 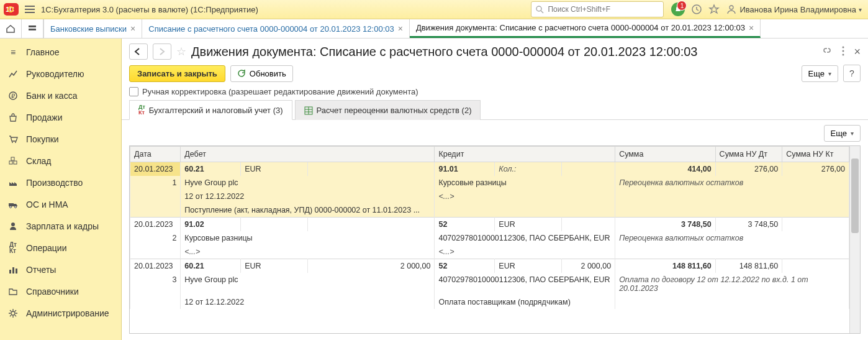 What do you see at coordinates (827, 52) in the screenshot?
I see `link-icon` at bounding box center [827, 52].